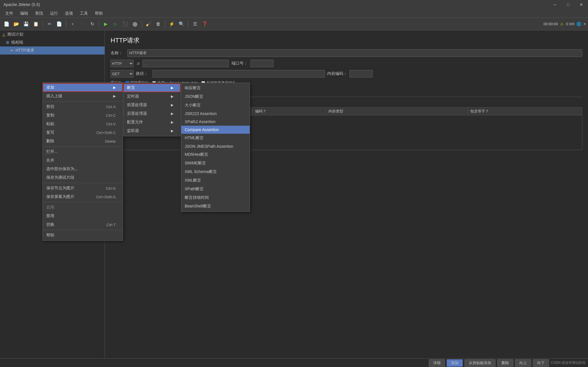  What do you see at coordinates (555, 5) in the screenshot?
I see `minimize-button: ─` at bounding box center [555, 5].